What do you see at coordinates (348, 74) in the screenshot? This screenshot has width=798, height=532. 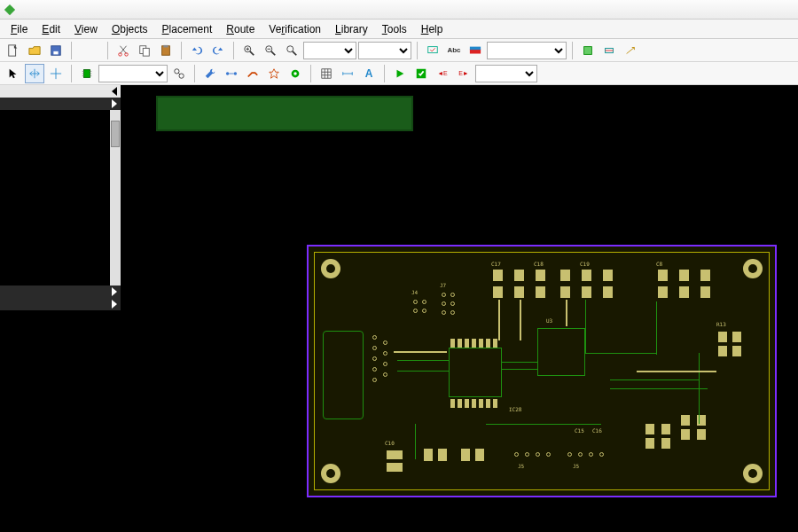 I see `dimension-icon` at bounding box center [348, 74].